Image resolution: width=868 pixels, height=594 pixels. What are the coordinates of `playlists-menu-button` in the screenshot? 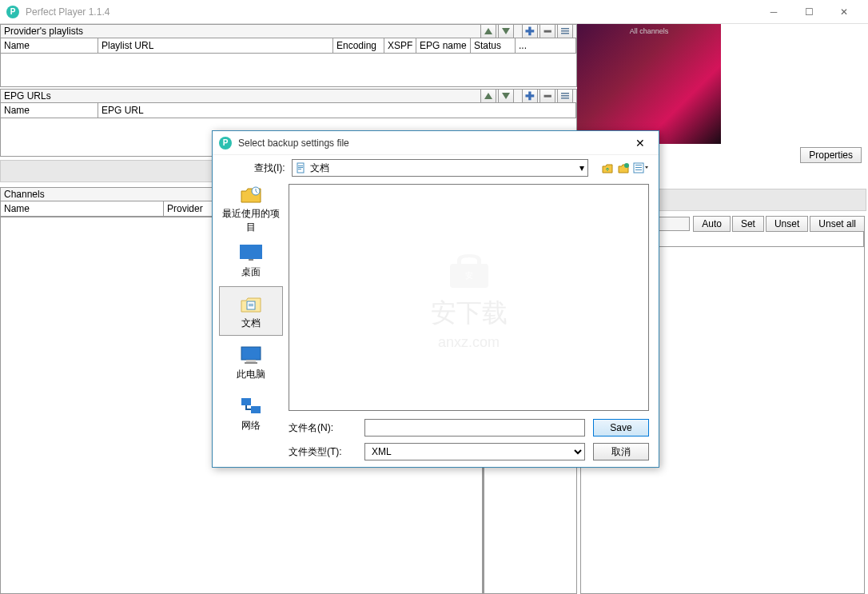 It's located at (565, 31).